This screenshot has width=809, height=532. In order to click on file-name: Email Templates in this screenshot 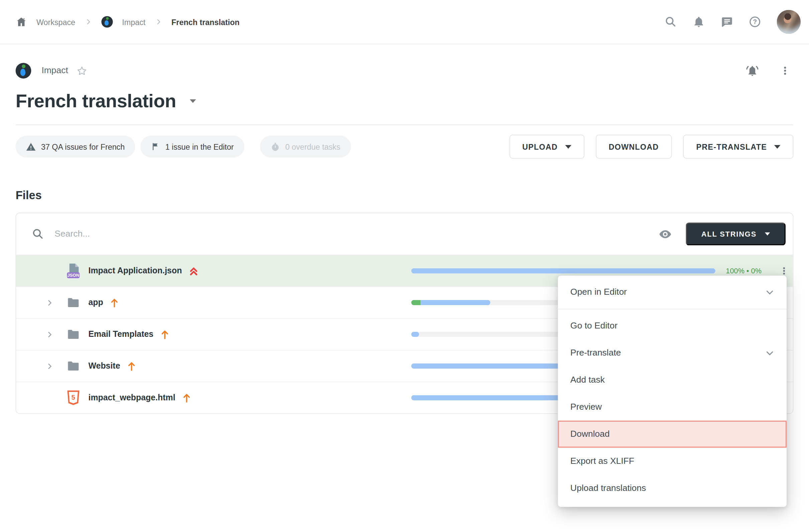, I will do `click(121, 334)`.